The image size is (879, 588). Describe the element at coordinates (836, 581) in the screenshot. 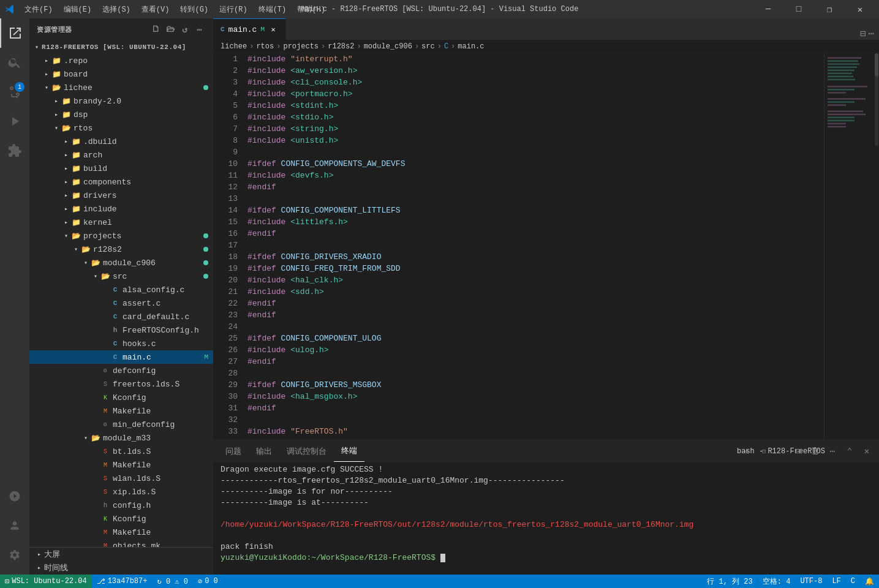

I see `status-line-ending: LF` at that location.